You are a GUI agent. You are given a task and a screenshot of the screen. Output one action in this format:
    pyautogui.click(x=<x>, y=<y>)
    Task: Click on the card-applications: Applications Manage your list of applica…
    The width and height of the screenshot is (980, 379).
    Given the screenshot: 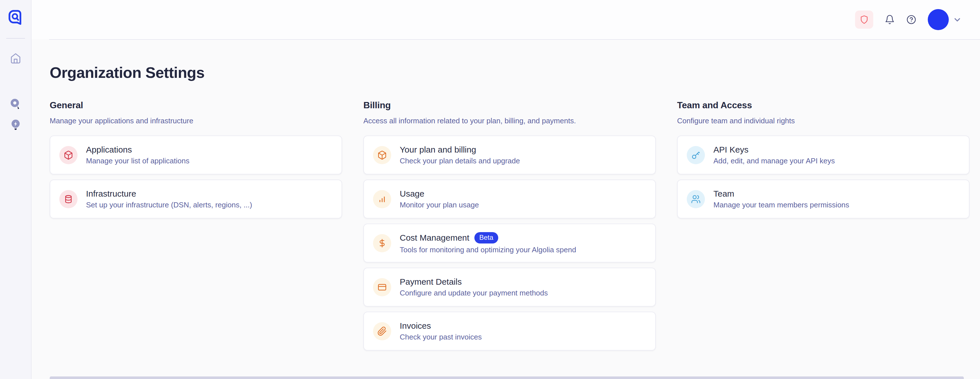 What is the action you would take?
    pyautogui.click(x=196, y=155)
    